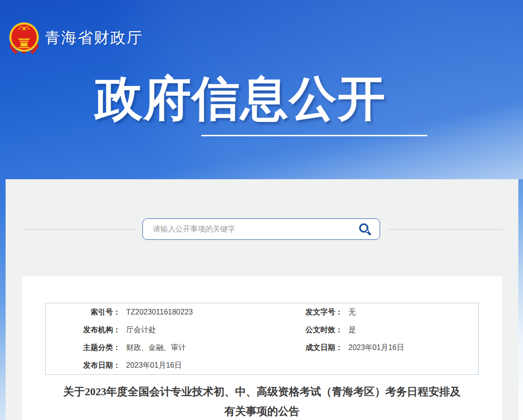 This screenshot has height=420, width=523. Describe the element at coordinates (262, 330) in the screenshot. I see `table-row: 发布机构： 厅会计处 公文时效： 是` at that location.